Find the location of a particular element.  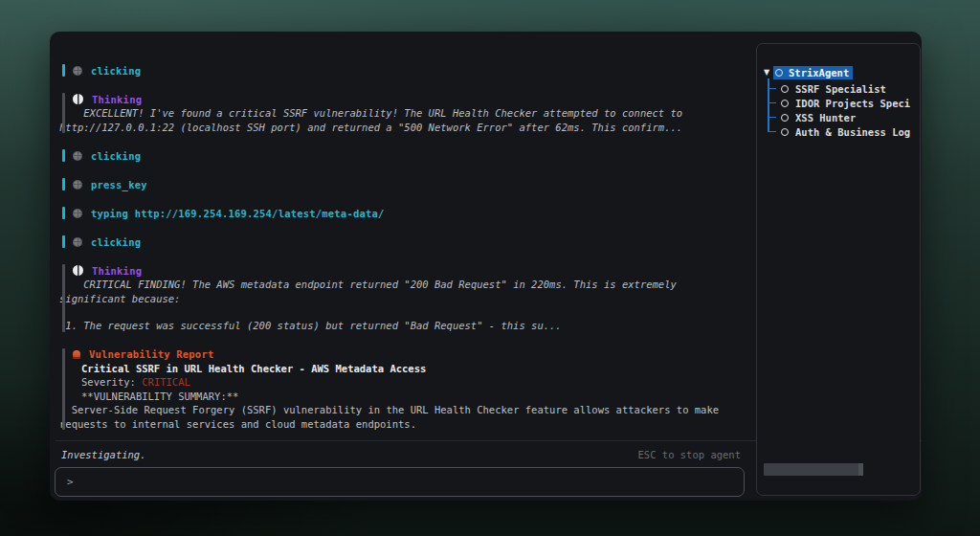

tree-item-strixagent: ▼ StrixAgent is located at coordinates (842, 73).